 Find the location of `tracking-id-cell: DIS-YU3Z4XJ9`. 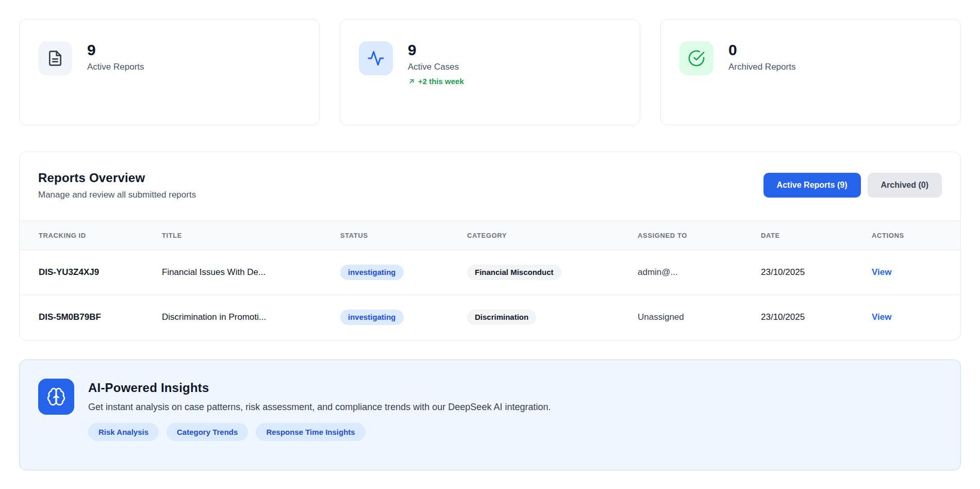

tracking-id-cell: DIS-YU3Z4XJ9 is located at coordinates (88, 272).